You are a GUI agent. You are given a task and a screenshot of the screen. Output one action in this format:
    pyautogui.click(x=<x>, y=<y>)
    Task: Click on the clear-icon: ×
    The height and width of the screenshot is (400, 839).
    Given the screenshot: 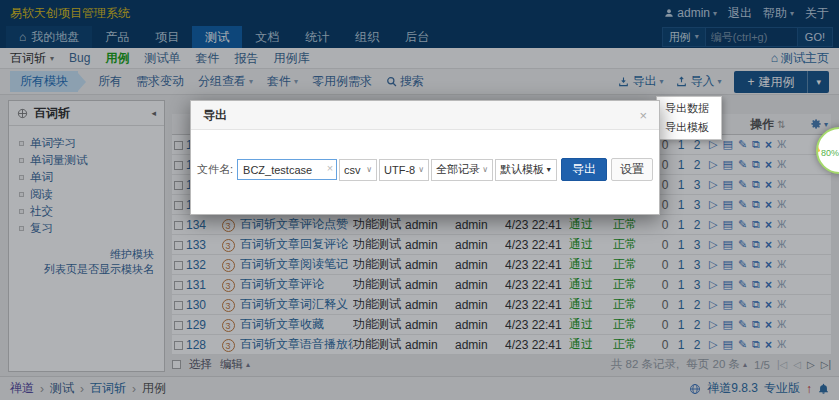 What is the action you would take?
    pyautogui.click(x=330, y=168)
    